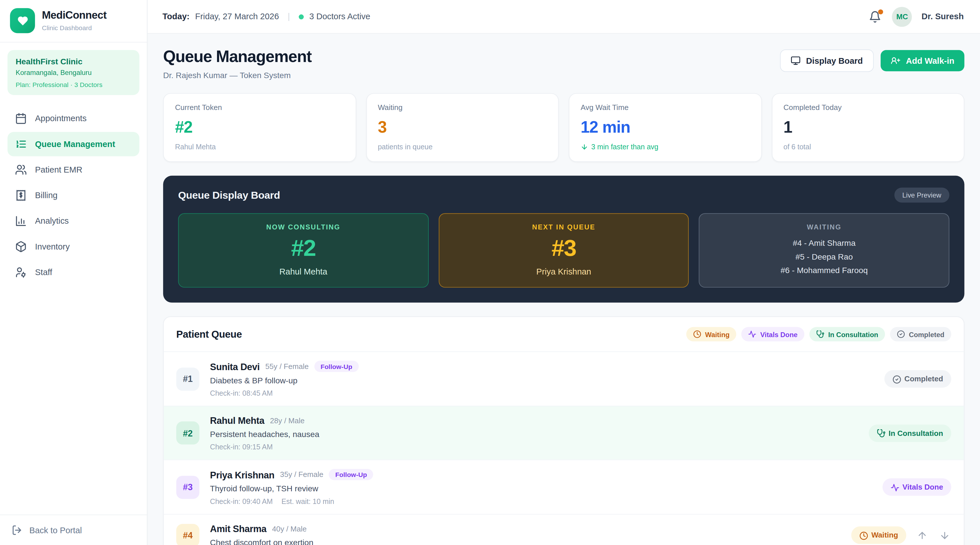 This screenshot has height=545, width=980. Describe the element at coordinates (304, 272) in the screenshot. I see `panel-patient-name: Rahul Mehta` at that location.